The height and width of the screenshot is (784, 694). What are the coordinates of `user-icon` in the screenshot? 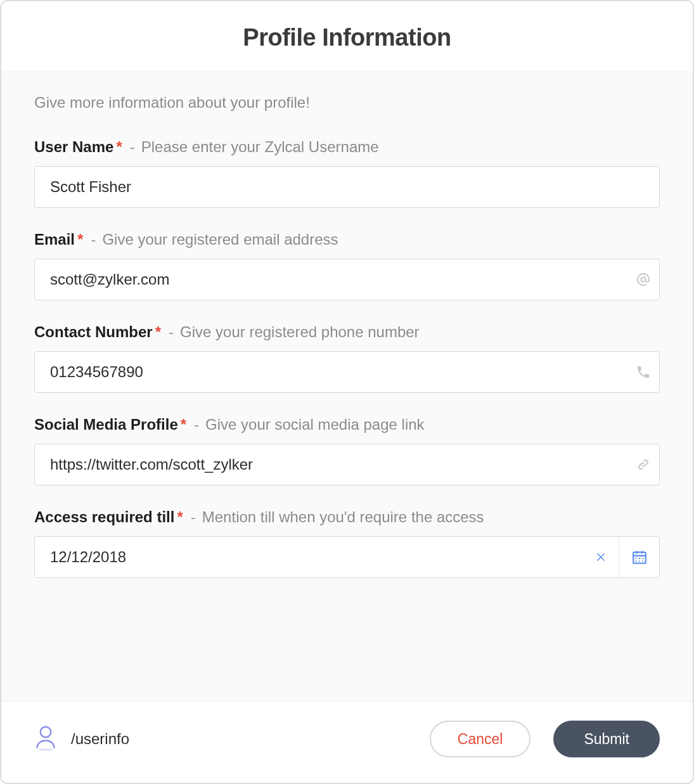 It's located at (46, 739).